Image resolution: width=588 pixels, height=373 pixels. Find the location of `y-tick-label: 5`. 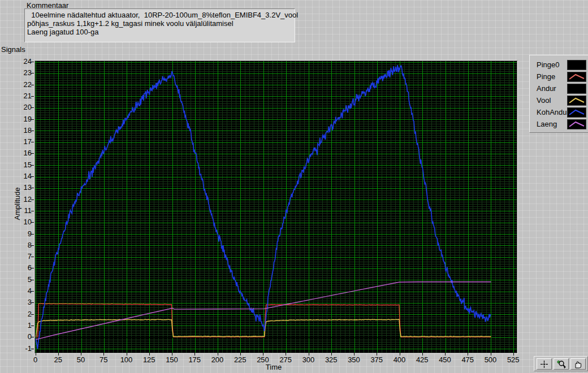

y-tick-label: 5 is located at coordinates (22, 279).